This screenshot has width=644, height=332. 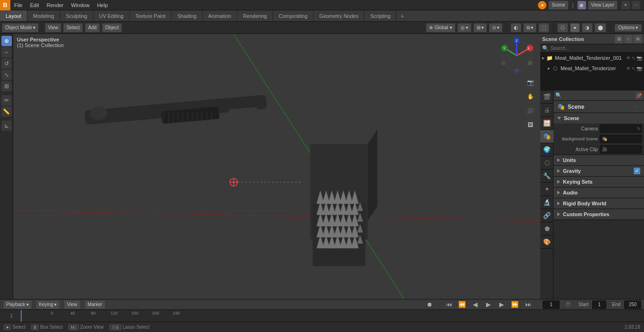 What do you see at coordinates (7, 75) in the screenshot?
I see `scale-tool-btn: ⤡` at bounding box center [7, 75].